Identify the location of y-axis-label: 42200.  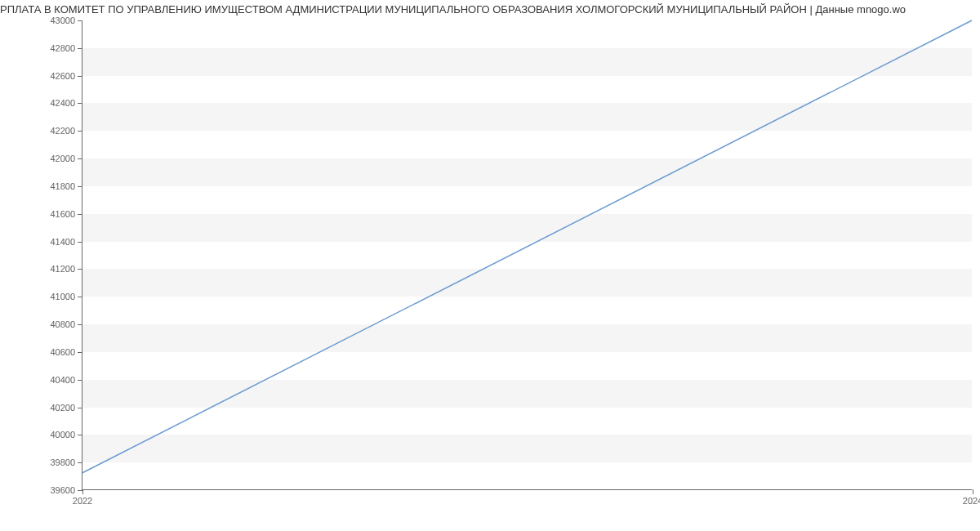
(62, 131).